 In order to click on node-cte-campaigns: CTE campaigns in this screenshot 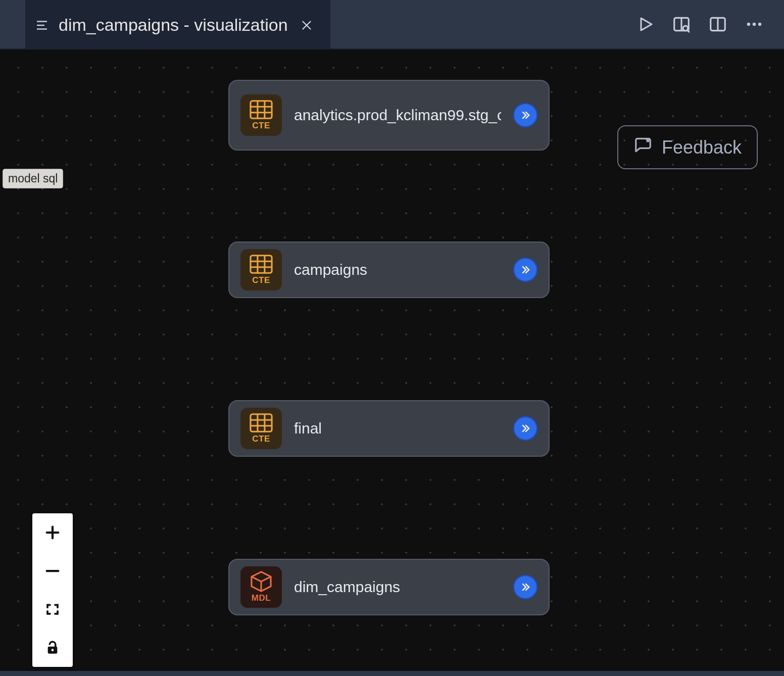, I will do `click(389, 270)`.